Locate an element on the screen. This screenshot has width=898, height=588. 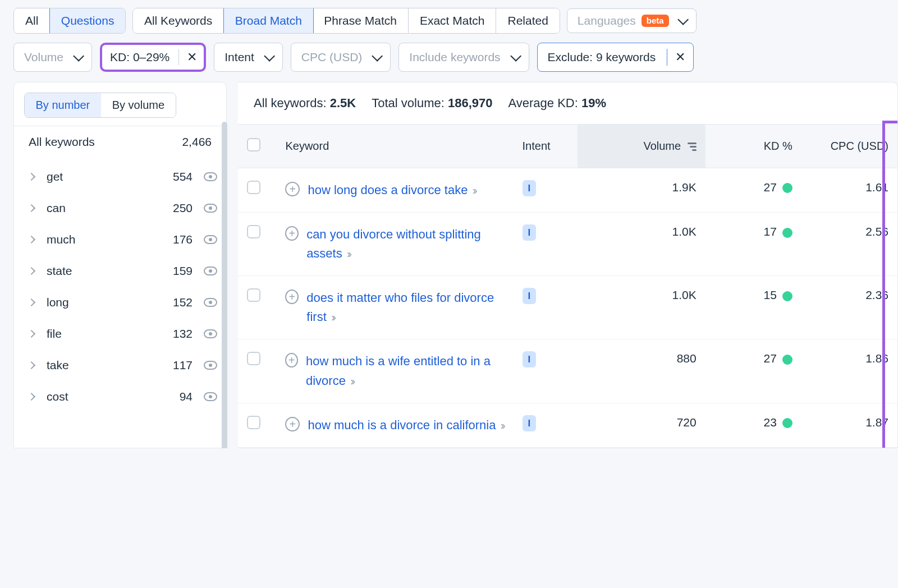
sidebar-item-file: file132 is located at coordinates (123, 334).